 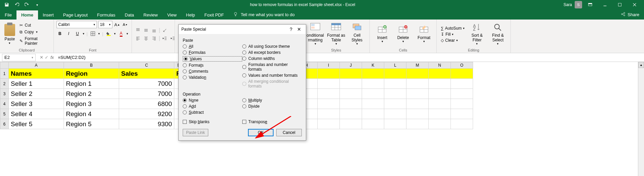 I want to click on column-header: K, so click(x=373, y=65).